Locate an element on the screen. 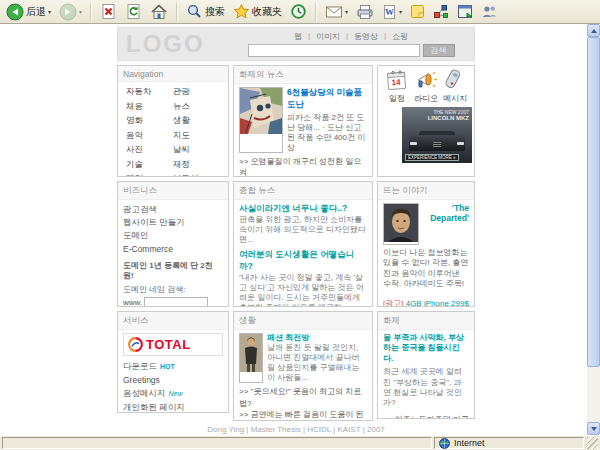 The width and height of the screenshot is (600, 450). service-link-personalized: 개인화된 페이지 is located at coordinates (173, 407).